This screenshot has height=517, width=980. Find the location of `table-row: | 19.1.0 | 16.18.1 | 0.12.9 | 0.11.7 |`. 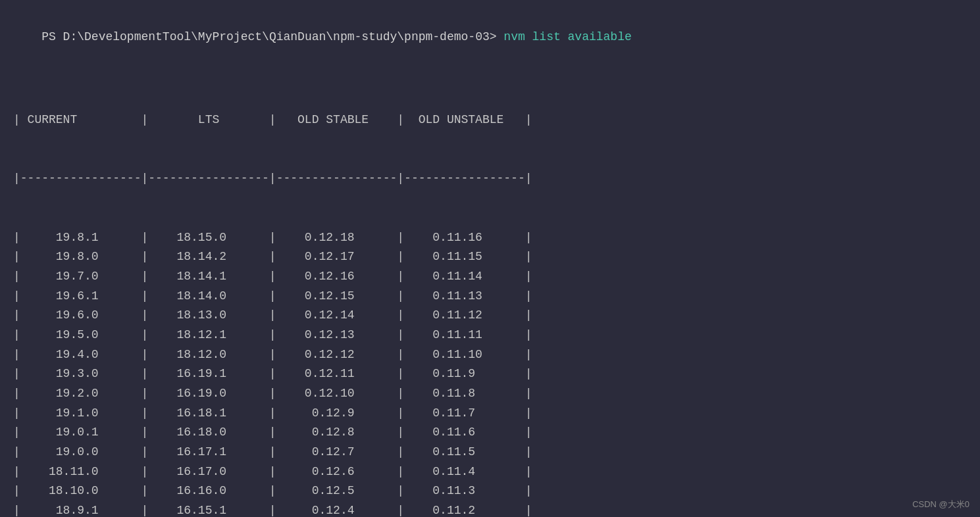

table-row: | 19.1.0 | 16.18.1 | 0.12.9 | 0.11.7 | is located at coordinates (490, 414).